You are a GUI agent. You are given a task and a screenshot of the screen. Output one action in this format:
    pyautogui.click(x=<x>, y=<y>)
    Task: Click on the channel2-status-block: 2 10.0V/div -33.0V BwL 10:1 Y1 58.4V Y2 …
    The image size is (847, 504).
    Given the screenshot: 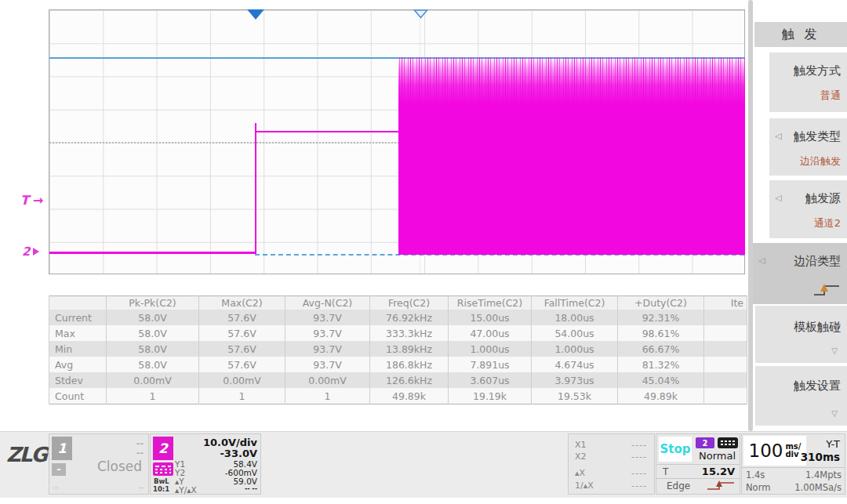 What is the action you would take?
    pyautogui.click(x=205, y=464)
    